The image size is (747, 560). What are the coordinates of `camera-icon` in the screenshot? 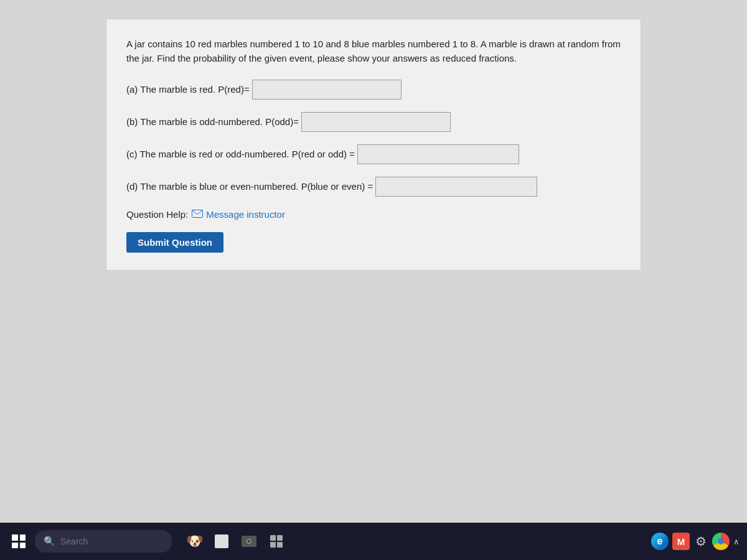 It's located at (249, 541).